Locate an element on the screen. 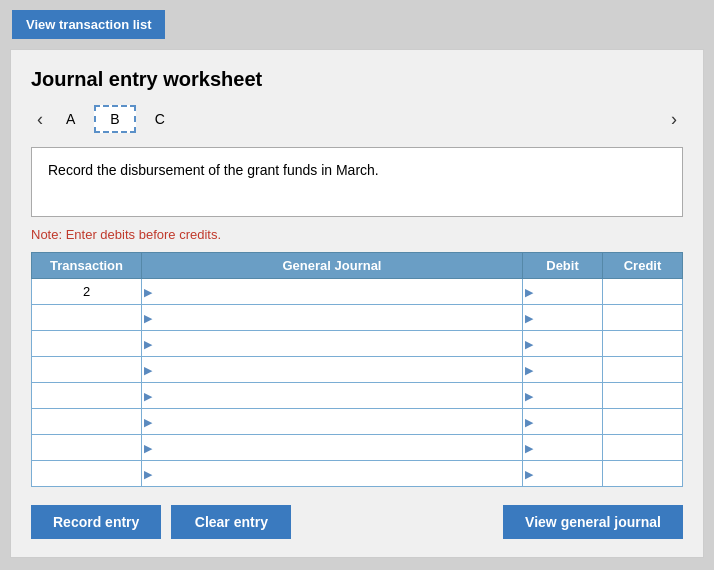 The image size is (714, 570). transaction-cell: 2 is located at coordinates (87, 292).